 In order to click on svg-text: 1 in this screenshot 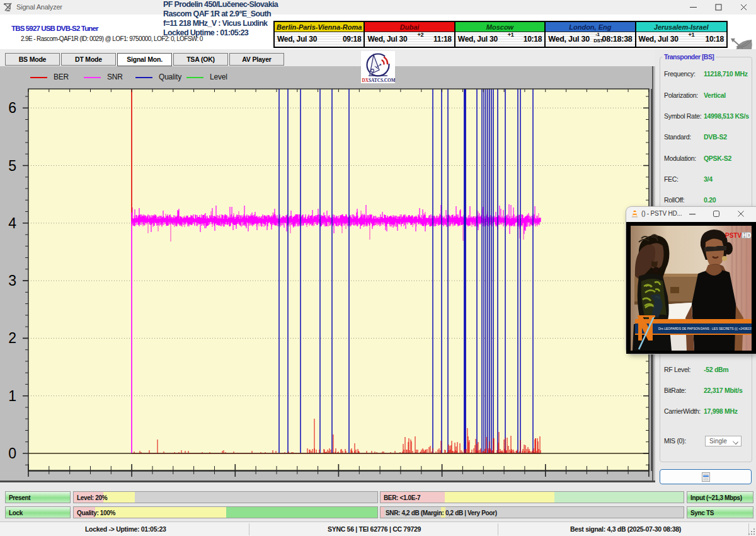, I will do `click(13, 396)`.